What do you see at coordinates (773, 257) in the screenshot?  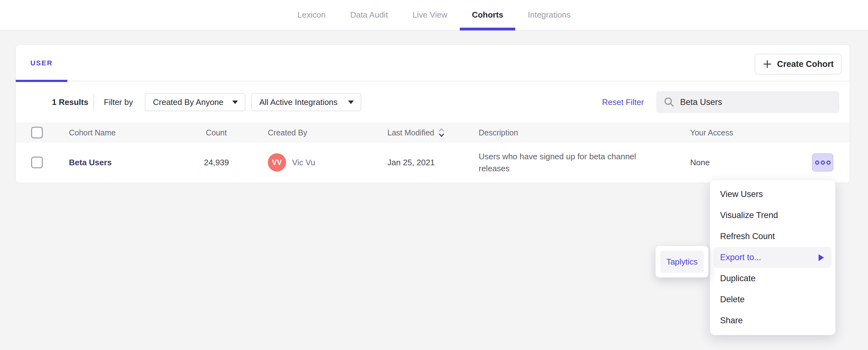 I see `menu-item-export-to: Export to...` at bounding box center [773, 257].